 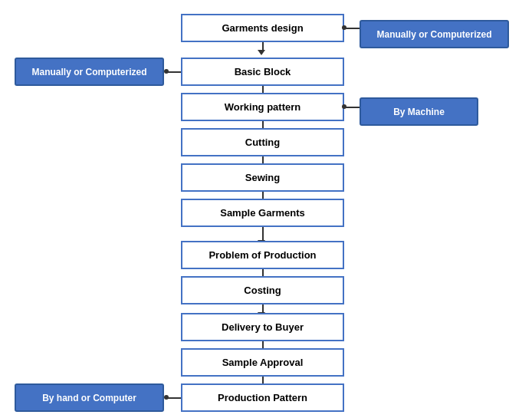 What do you see at coordinates (262, 28) in the screenshot?
I see `box-garments-design: Garments design` at bounding box center [262, 28].